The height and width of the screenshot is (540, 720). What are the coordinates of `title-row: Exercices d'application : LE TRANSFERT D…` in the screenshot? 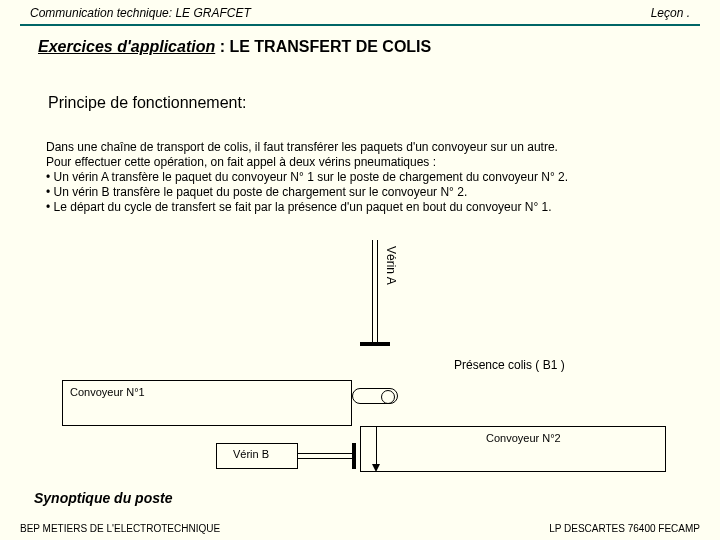 It's located at (234, 47).